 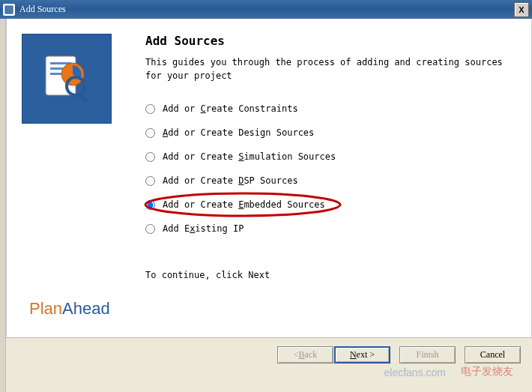 What do you see at coordinates (327, 109) in the screenshot?
I see `radio-constraints: Add or Create Constraints` at bounding box center [327, 109].